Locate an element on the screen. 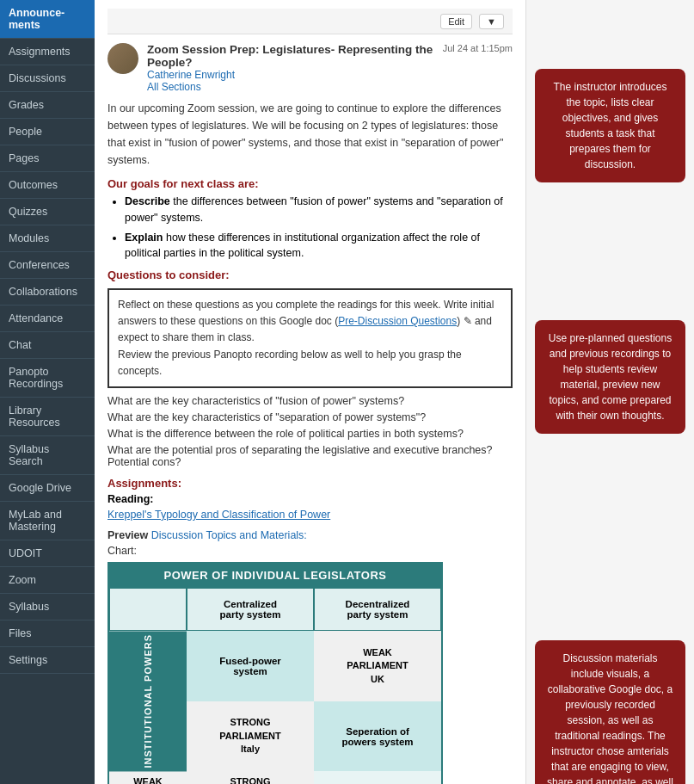 This screenshot has width=694, height=784. preview-rest: Discussion Topics and Materials: is located at coordinates (229, 535).